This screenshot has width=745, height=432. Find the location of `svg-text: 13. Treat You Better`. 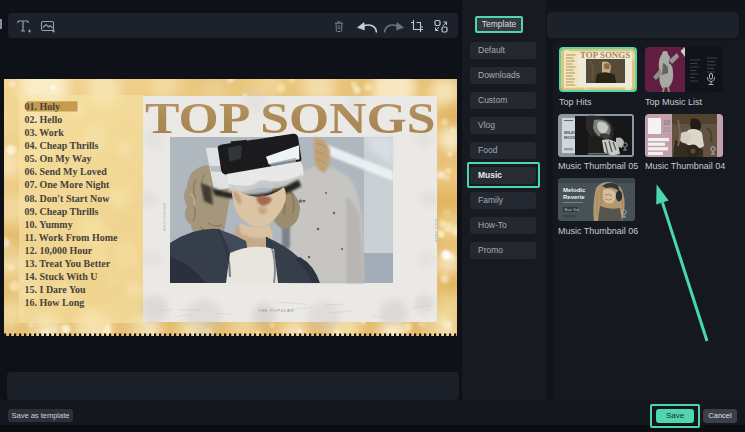

svg-text: 13. Treat You Better is located at coordinates (68, 264).